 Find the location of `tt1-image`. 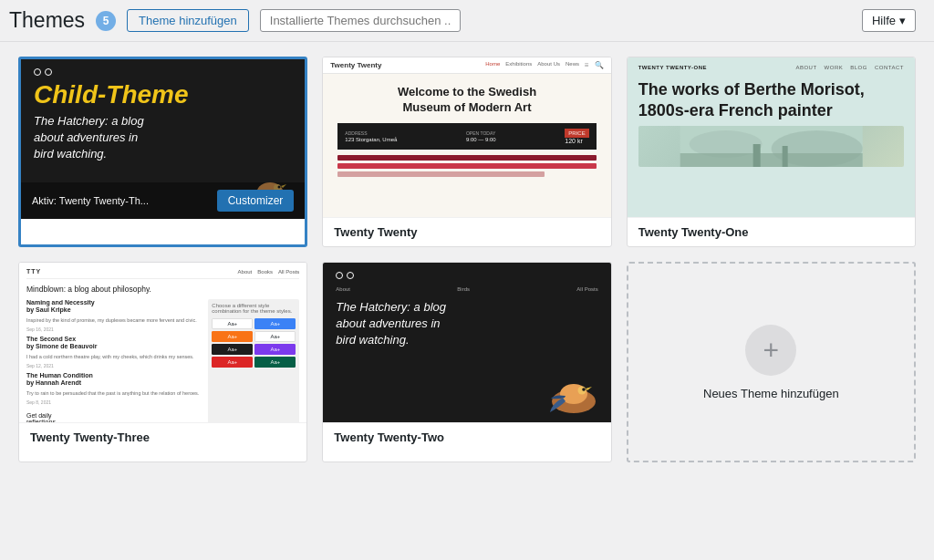

tt1-image is located at coordinates (772, 146).